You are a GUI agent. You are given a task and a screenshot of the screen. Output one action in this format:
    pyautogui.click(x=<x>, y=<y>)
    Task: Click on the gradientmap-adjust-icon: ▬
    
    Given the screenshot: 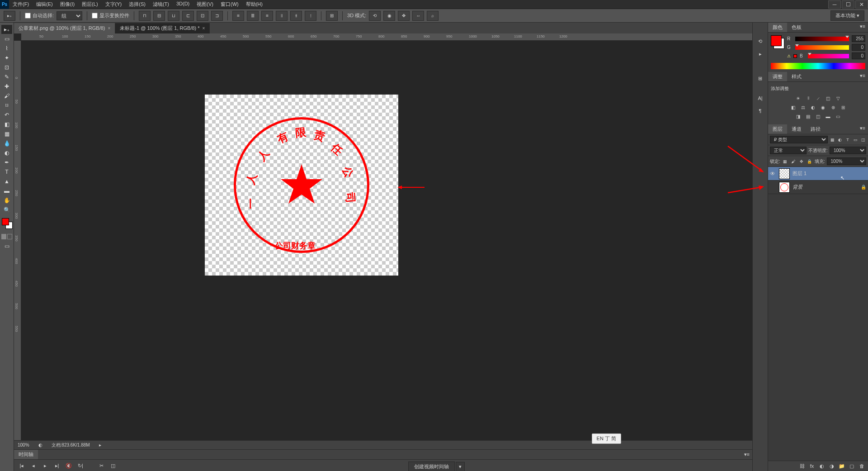 What is the action you would take?
    pyautogui.click(x=828, y=116)
    